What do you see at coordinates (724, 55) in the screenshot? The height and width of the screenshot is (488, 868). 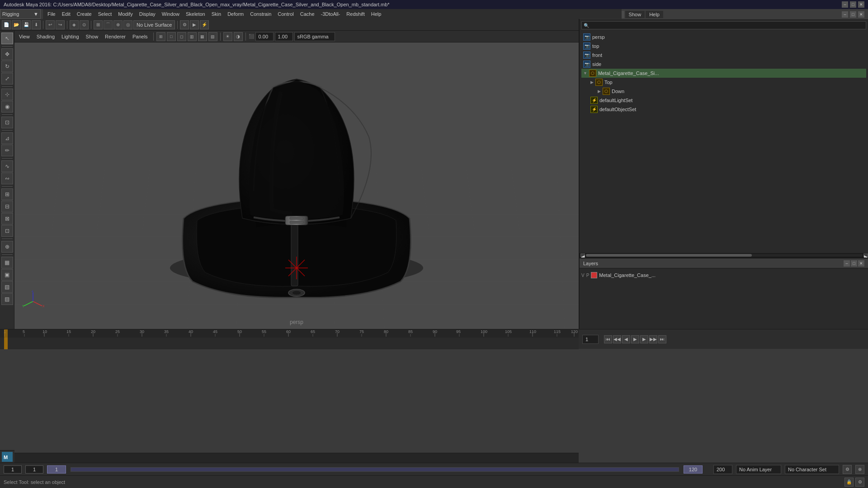 I see `outliner-item-front: 📷 front` at bounding box center [724, 55].